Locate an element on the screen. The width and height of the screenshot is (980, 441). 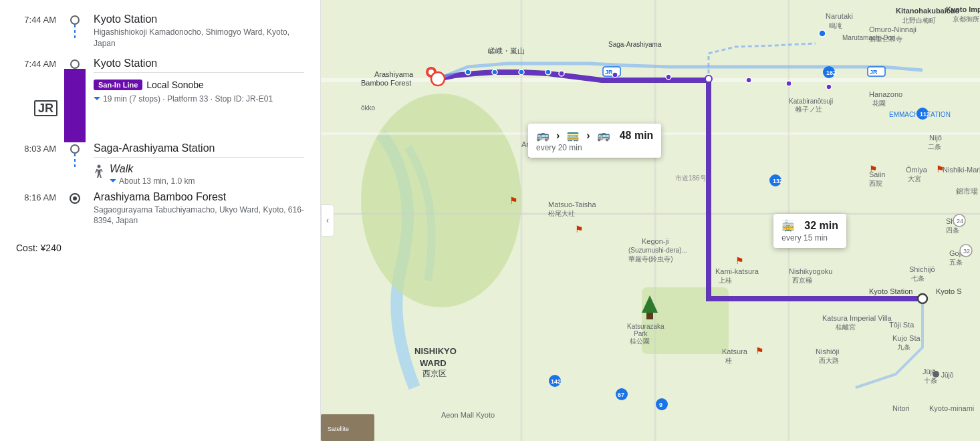
svg-text: 五条 is located at coordinates (956, 262).